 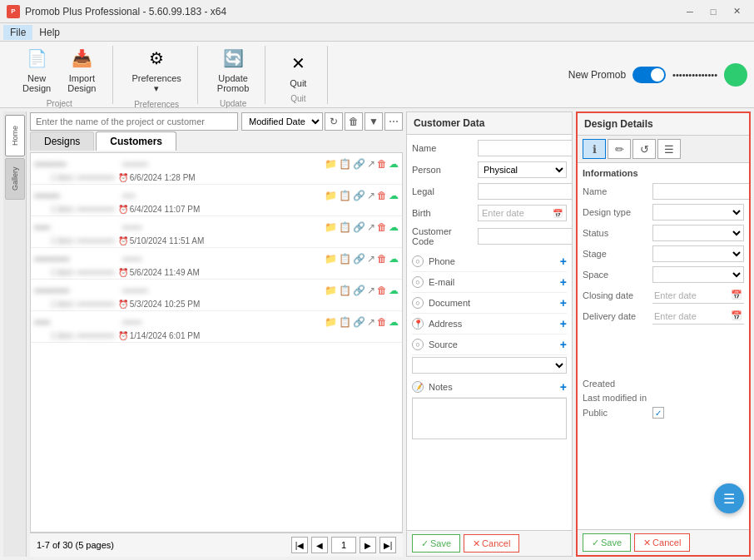 I want to click on design-name-input, so click(x=701, y=191).